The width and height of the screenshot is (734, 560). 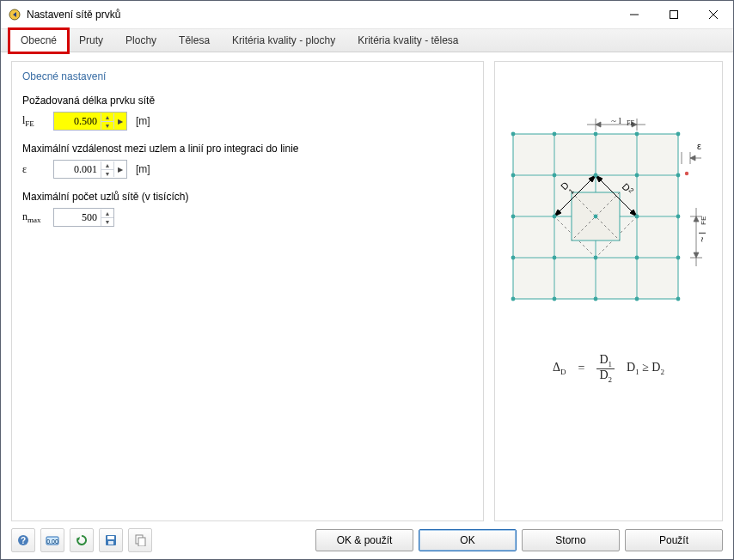 I want to click on window-title: Nastavení sítě prvků, so click(x=74, y=15).